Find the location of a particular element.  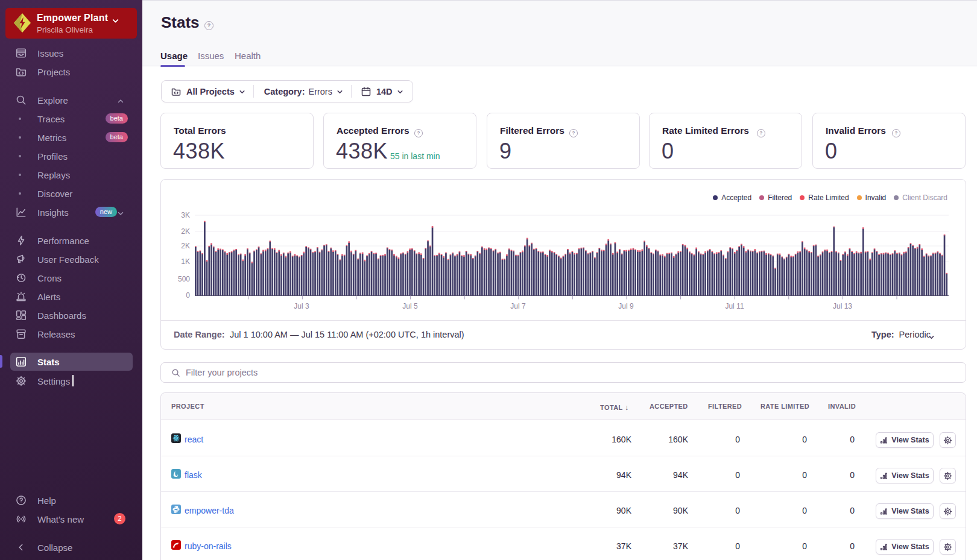

svg-text: Jul 11 is located at coordinates (735, 306).